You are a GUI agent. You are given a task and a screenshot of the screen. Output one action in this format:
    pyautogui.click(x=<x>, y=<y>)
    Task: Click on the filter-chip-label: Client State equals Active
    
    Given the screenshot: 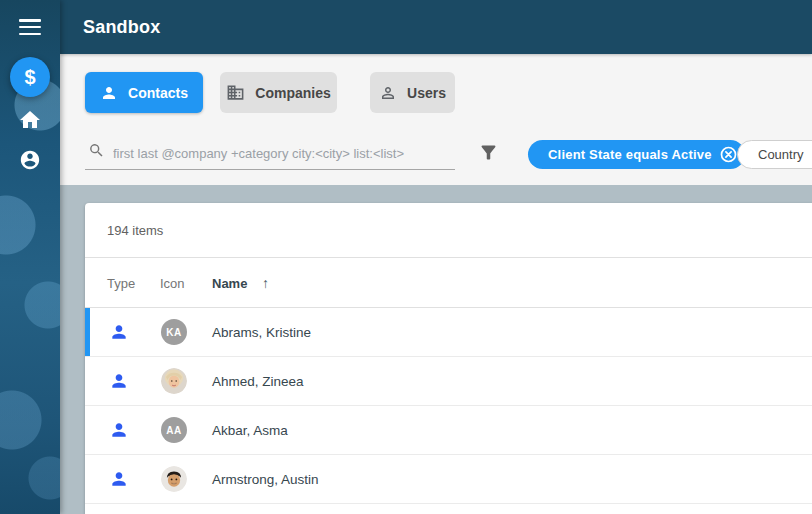 What is the action you would take?
    pyautogui.click(x=630, y=154)
    